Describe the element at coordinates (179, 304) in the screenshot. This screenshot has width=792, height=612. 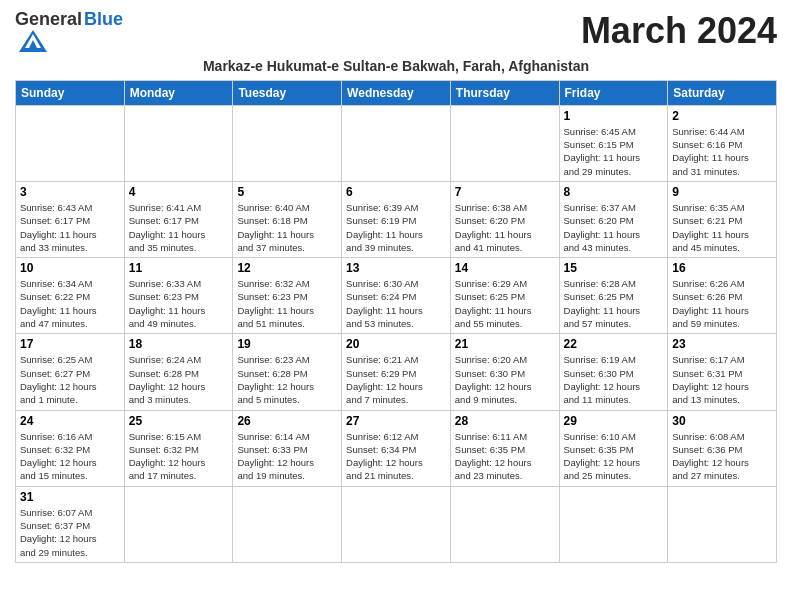
I see `day-info: Sunrise: 6:33 AM Sunset: 6:23 PM Dayligh…` at that location.